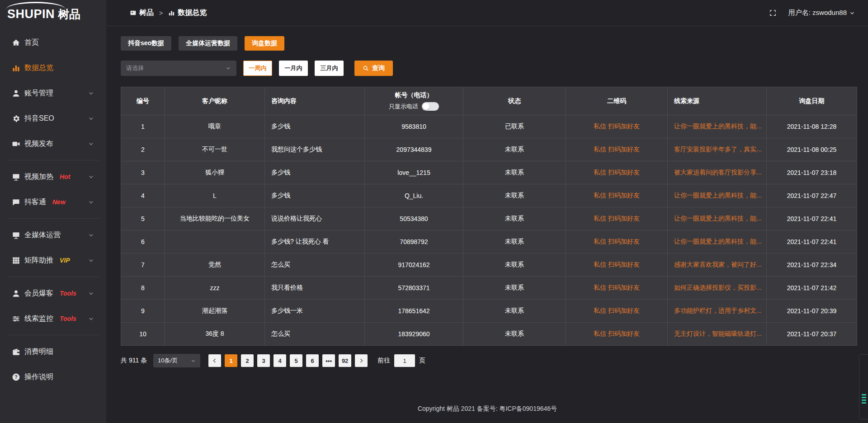  What do you see at coordinates (312, 361) in the screenshot?
I see `page-button-6: 6` at bounding box center [312, 361].